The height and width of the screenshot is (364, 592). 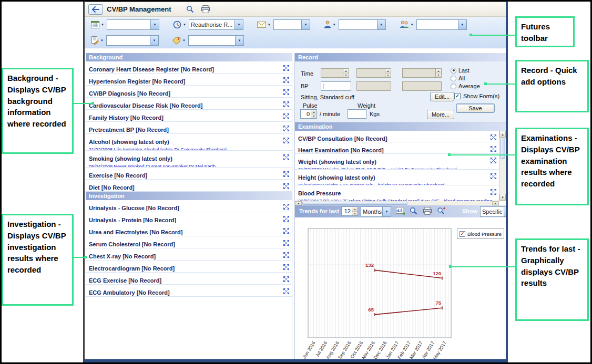 I want to click on list-item: Alcohol (showing latest only) 21/02/2008…, so click(x=189, y=142).